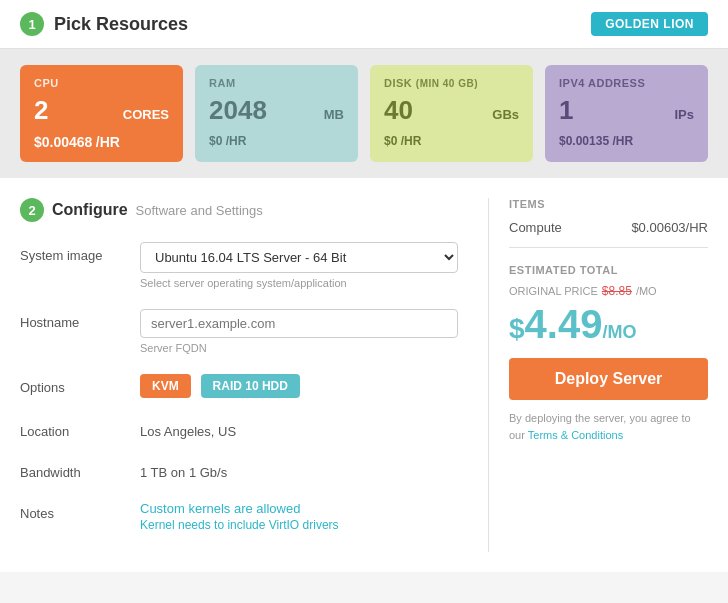  Describe the element at coordinates (299, 516) in the screenshot. I see `notes-control: Custom kernels are allowed Kernel needs …` at that location.